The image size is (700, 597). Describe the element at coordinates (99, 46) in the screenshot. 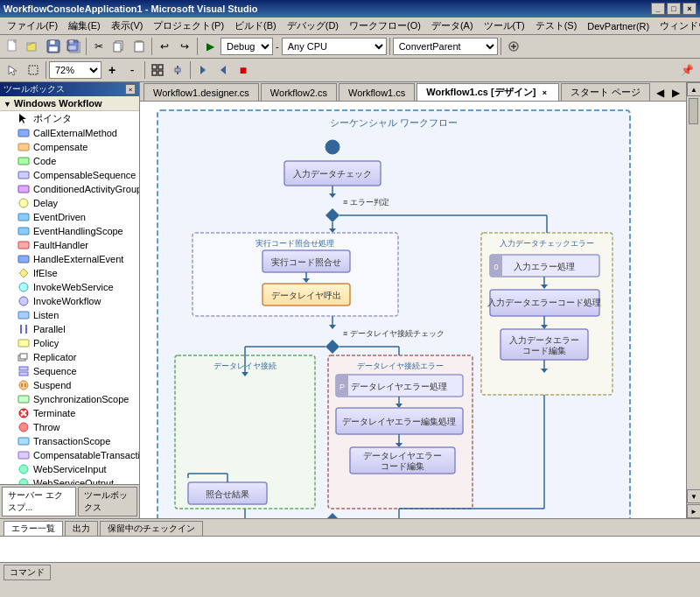

I see `cut-button: ✂` at that location.